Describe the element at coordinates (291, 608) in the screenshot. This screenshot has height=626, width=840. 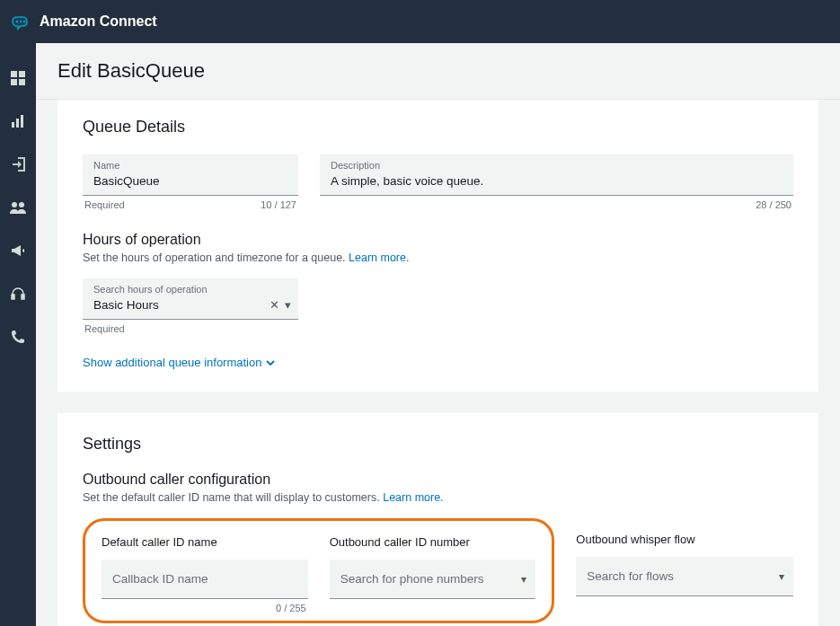
I see `caller-id-name-count: 0 / 255` at that location.